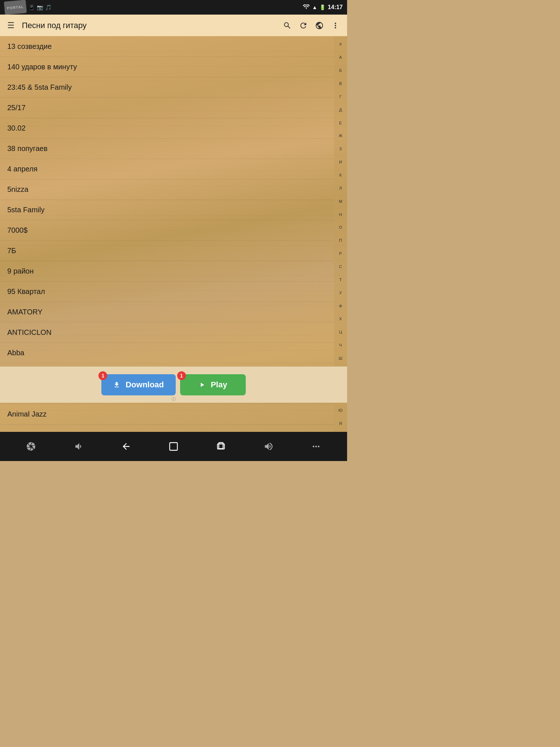 The width and height of the screenshot is (560, 747). Describe the element at coordinates (78, 446) in the screenshot. I see `volume-down-nav-button` at that location.